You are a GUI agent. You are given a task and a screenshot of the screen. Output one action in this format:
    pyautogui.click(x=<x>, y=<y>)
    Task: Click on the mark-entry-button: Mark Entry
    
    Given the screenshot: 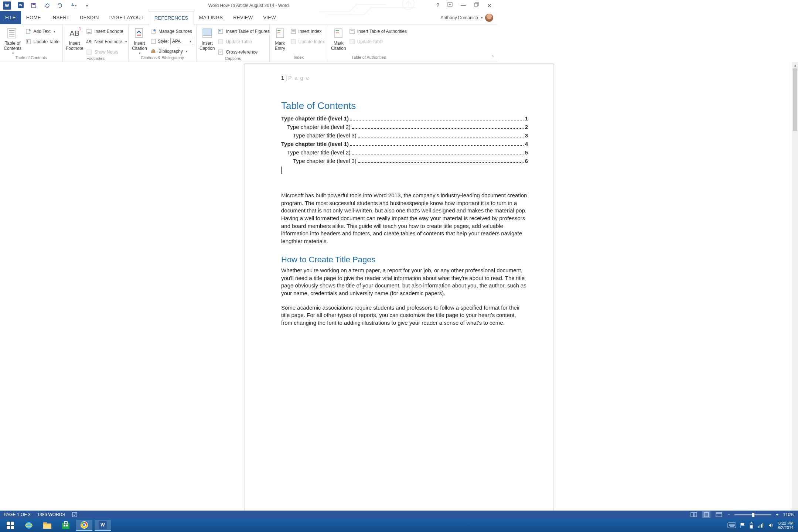 What is the action you would take?
    pyautogui.click(x=280, y=38)
    